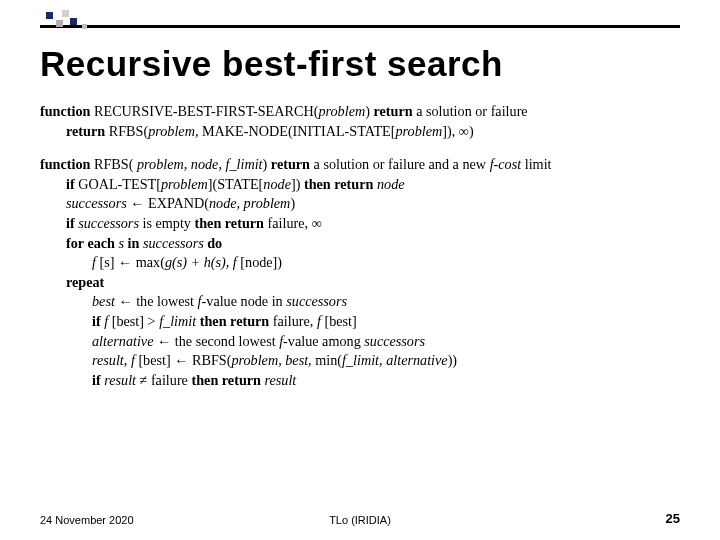  What do you see at coordinates (360, 520) in the screenshot?
I see `footer-center: TLo (IRIDIA)` at bounding box center [360, 520].